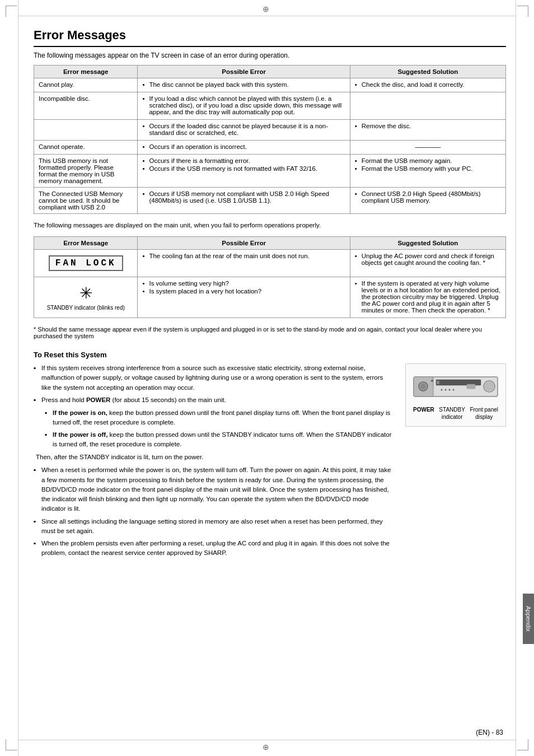  I want to click on possible-cell: Occurs if there is a formatting error. O…, so click(244, 171).